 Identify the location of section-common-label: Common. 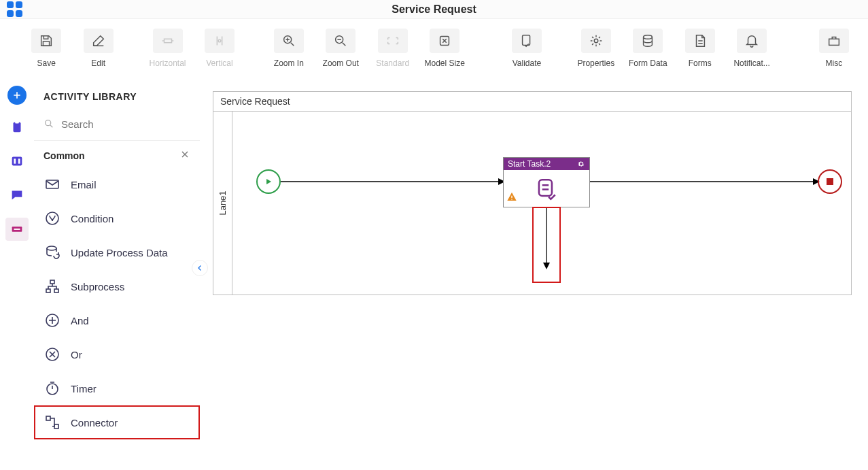
(64, 156).